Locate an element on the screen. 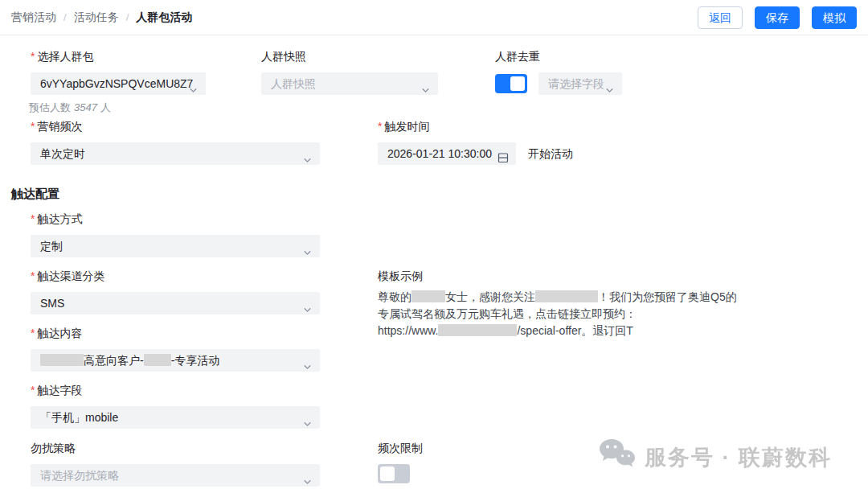 The height and width of the screenshot is (489, 868). dnd-policy-select: 请选择勿扰策略 is located at coordinates (175, 475).